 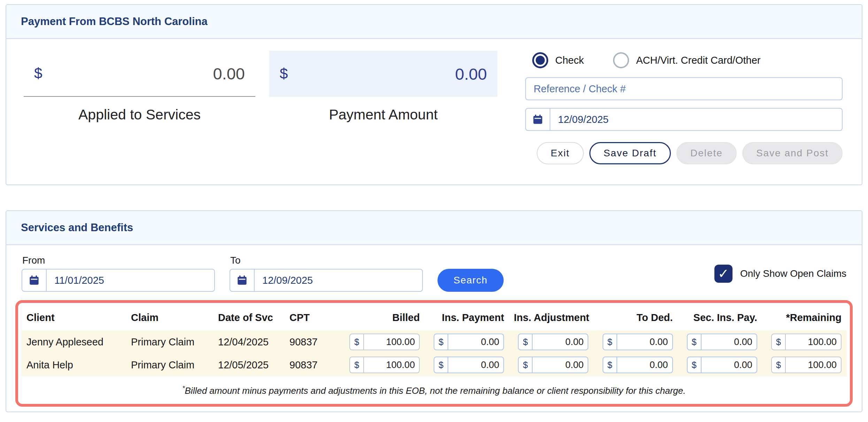 I want to click on from-date-field: From 11/01/2025, so click(x=118, y=273).